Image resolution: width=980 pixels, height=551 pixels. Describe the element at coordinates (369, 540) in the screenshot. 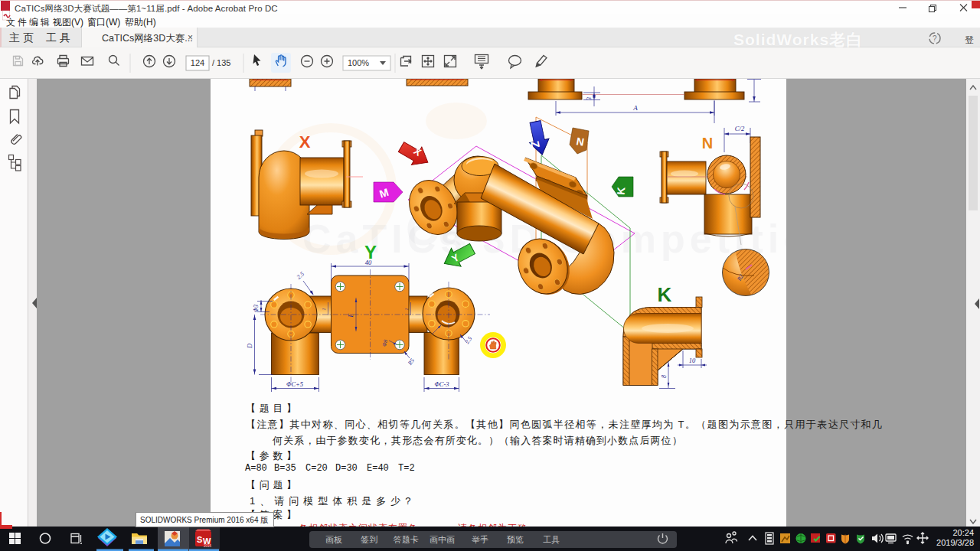

I see `svg-text: 签到` at that location.